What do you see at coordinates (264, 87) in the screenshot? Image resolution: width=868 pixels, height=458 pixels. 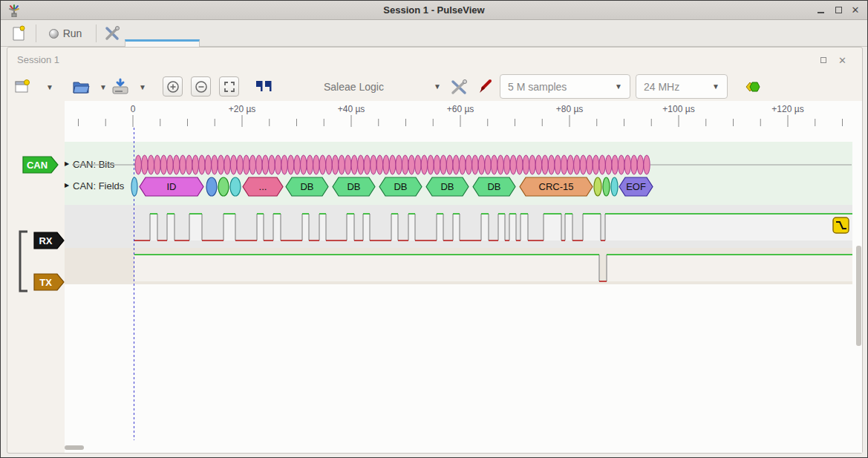 I see `probe-flags-icon` at bounding box center [264, 87].